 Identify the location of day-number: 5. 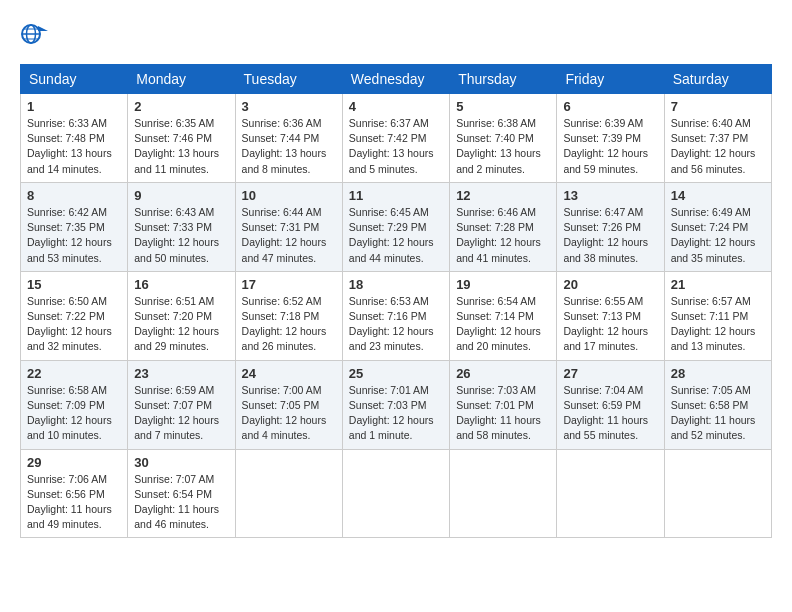
(503, 106).